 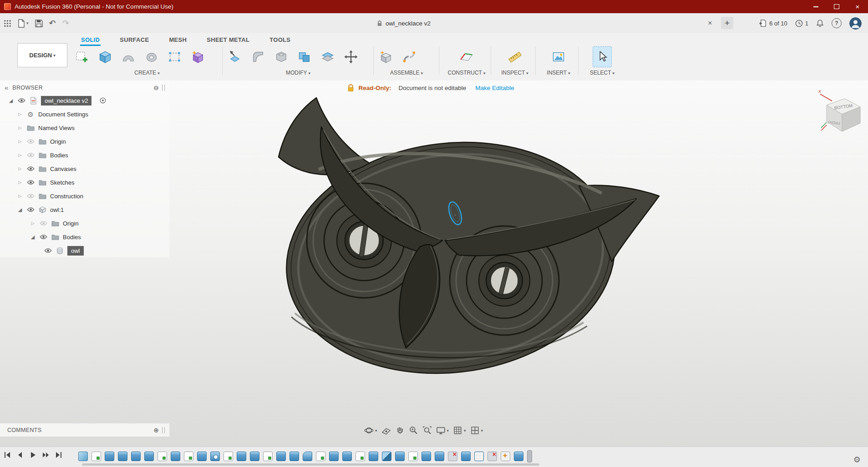 I want to click on root-label: owl_necklace v2, so click(x=66, y=101).